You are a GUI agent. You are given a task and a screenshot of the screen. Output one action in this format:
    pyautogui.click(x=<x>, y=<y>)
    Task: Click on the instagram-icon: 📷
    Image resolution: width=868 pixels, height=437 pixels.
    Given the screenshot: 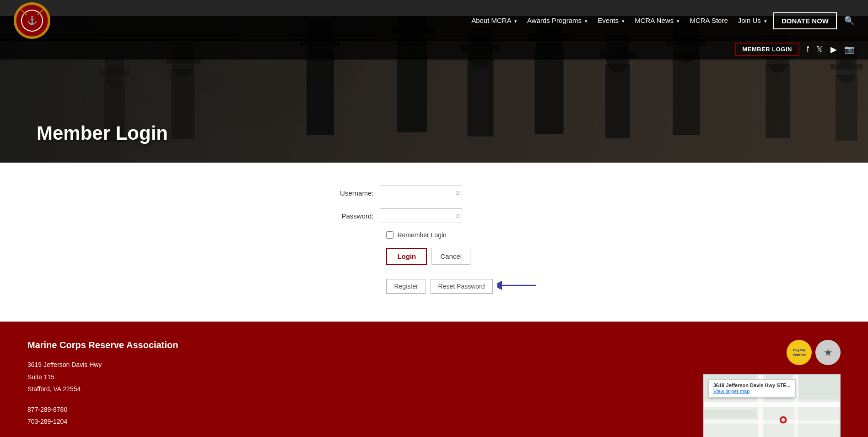 What is the action you would take?
    pyautogui.click(x=849, y=49)
    